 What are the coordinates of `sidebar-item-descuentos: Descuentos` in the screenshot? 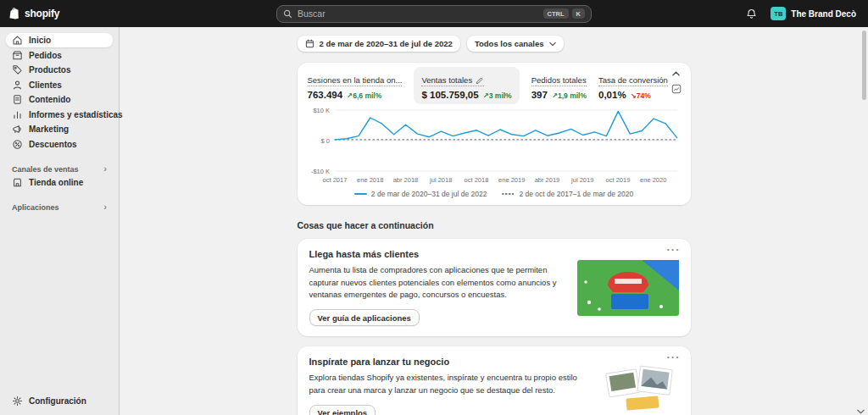 It's located at (59, 144).